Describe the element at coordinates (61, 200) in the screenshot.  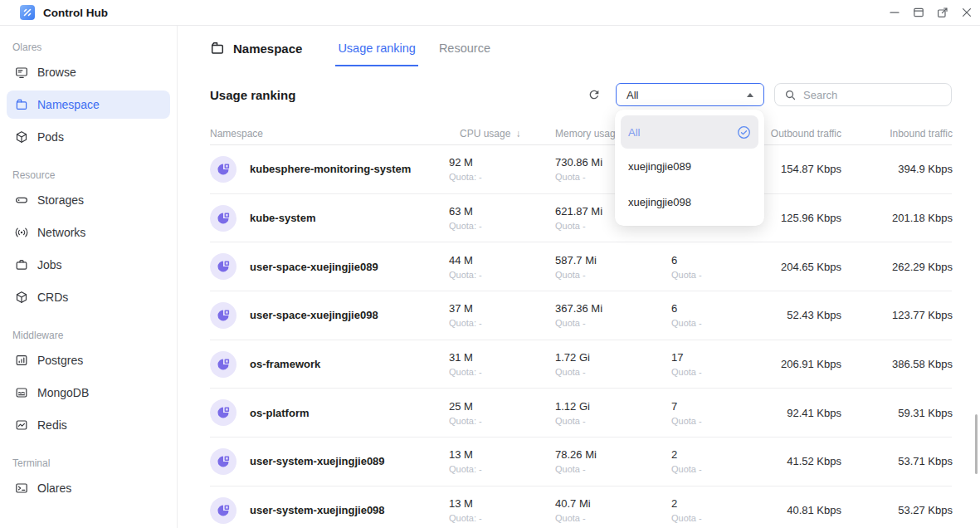
I see `sidebar-item-label: Storages` at that location.